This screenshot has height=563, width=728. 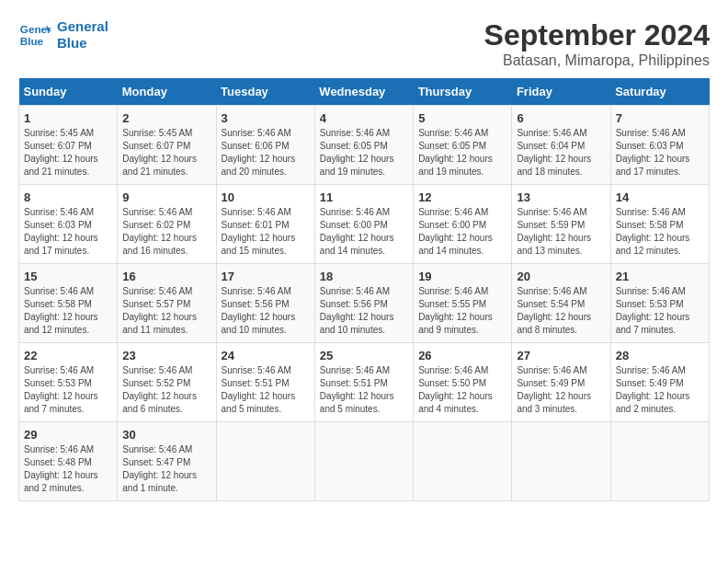 What do you see at coordinates (463, 383) in the screenshot?
I see `table-row: 26Sunrise: 5:46 AMSunset: 5:50 PMDayligh…` at bounding box center [463, 383].